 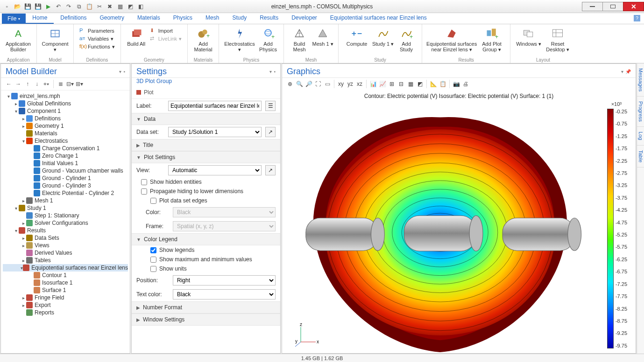 What do you see at coordinates (40, 18) in the screenshot?
I see `ribbon-tab-home: Home` at bounding box center [40, 18].